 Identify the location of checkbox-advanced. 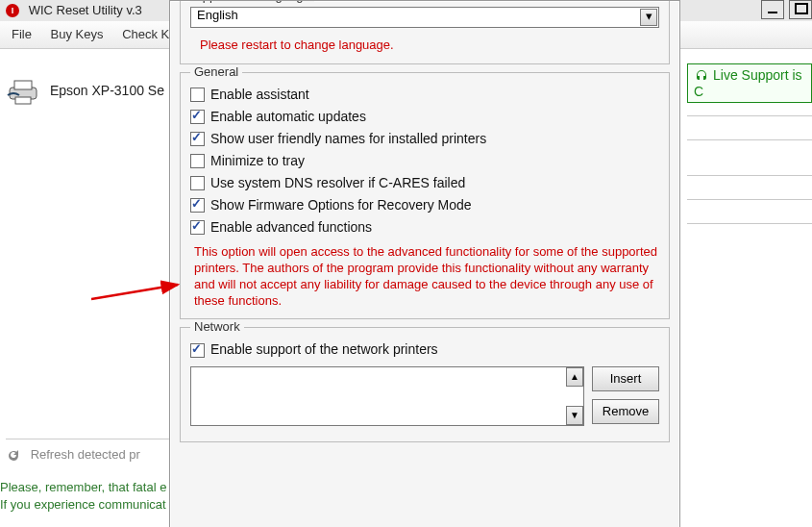
(198, 227).